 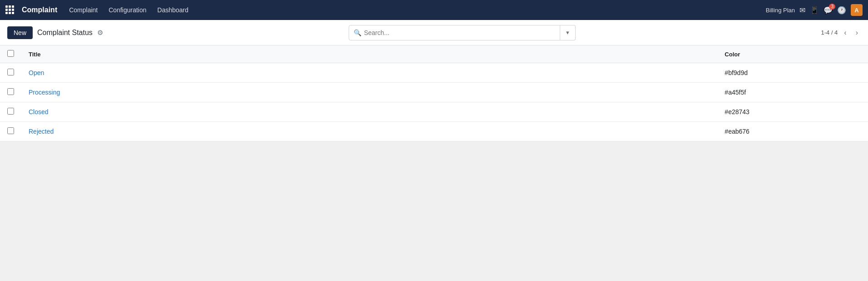 I want to click on row-color: #eab676, so click(x=793, y=132).